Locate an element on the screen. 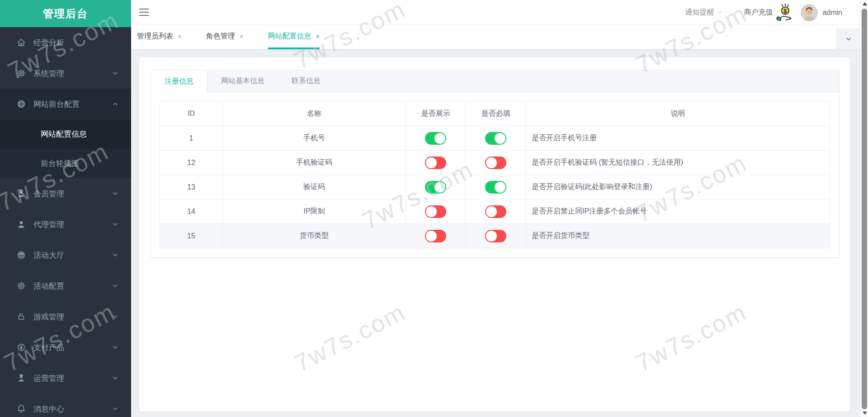 Image resolution: width=868 pixels, height=417 pixels. cell-name: 手机验证码 is located at coordinates (315, 163).